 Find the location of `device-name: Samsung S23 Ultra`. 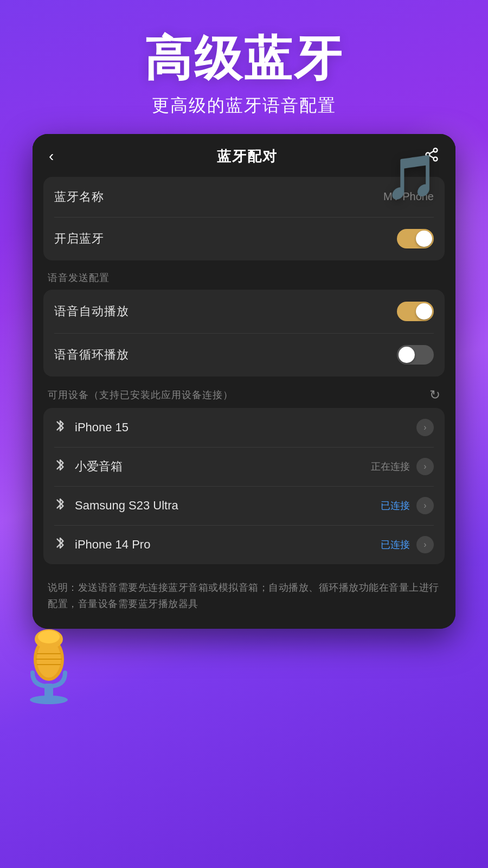

device-name: Samsung S23 Ultra is located at coordinates (127, 506).